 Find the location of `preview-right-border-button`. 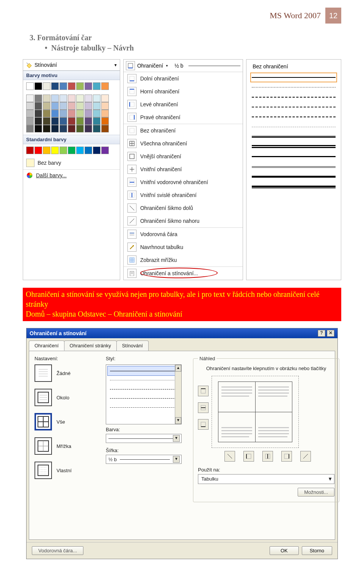

preview-right-border-button is located at coordinates (287, 456).